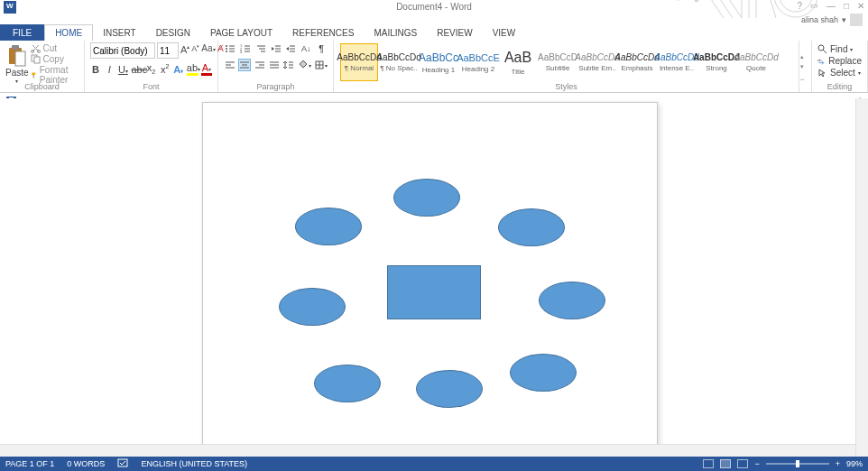 The image size is (868, 471). Describe the element at coordinates (637, 62) in the screenshot. I see `style-emphasis: AaBbCcDdEmphasis` at that location.